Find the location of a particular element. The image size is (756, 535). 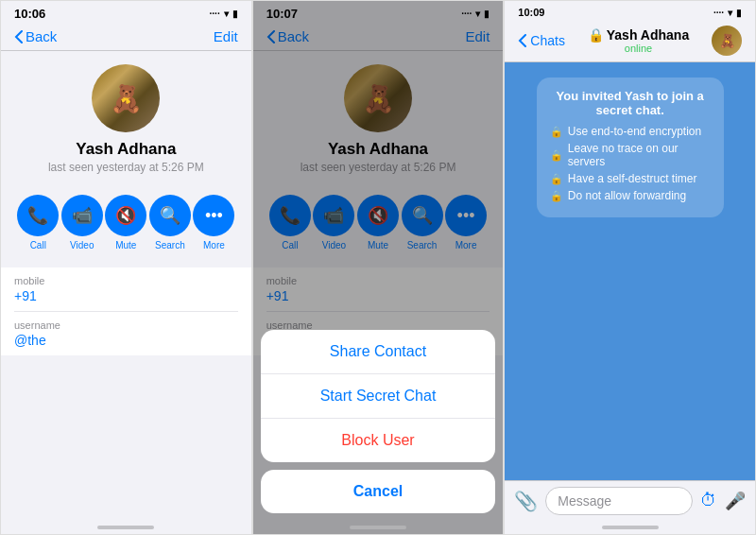

call-button-1: 📞 Call is located at coordinates (38, 223).